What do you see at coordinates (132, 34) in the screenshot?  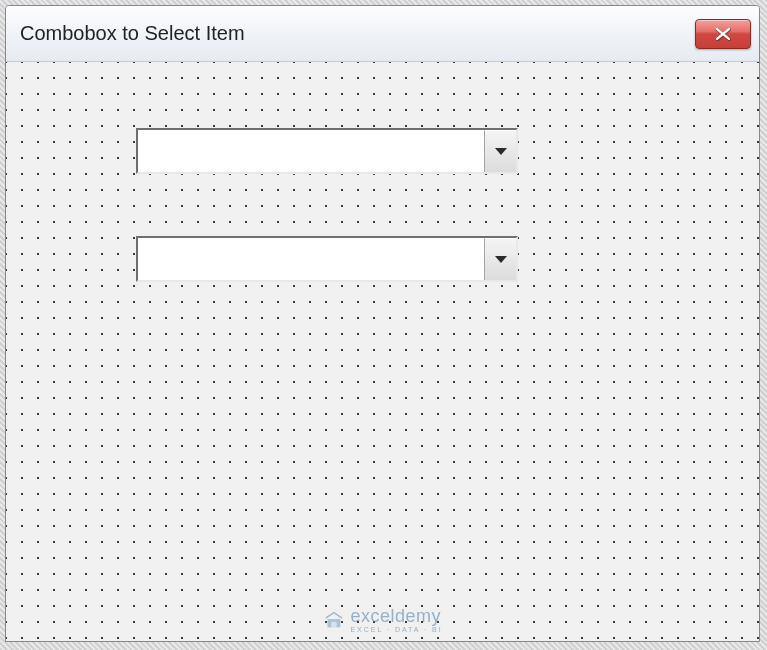 I see `window-title: Combobox to Select Item` at bounding box center [132, 34].